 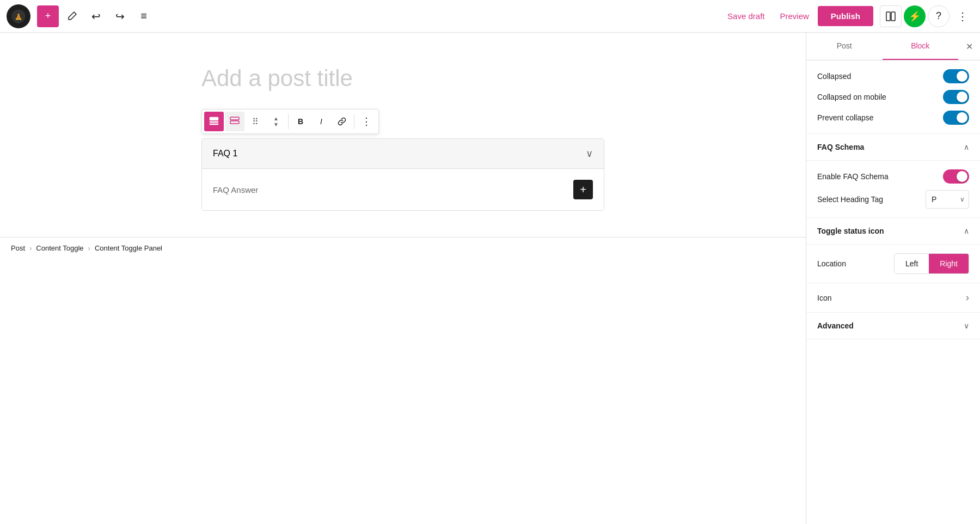 What do you see at coordinates (966, 231) in the screenshot?
I see `toggle-status-chevron: ∧` at bounding box center [966, 231].